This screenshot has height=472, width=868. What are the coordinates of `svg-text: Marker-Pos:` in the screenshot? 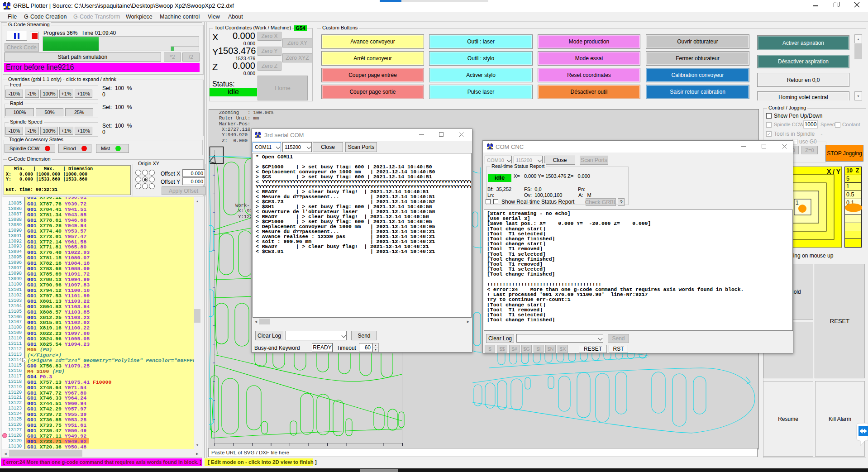 It's located at (234, 124).